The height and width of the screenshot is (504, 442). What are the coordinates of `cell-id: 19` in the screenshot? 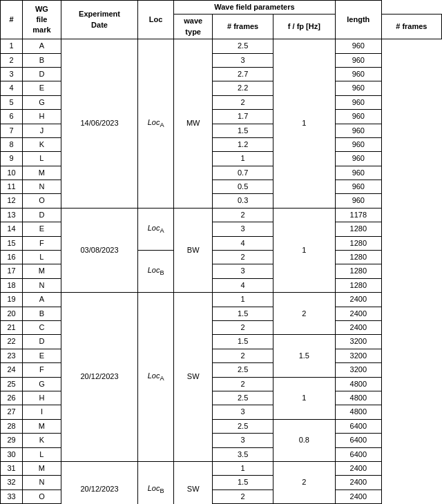 It's located at (12, 300).